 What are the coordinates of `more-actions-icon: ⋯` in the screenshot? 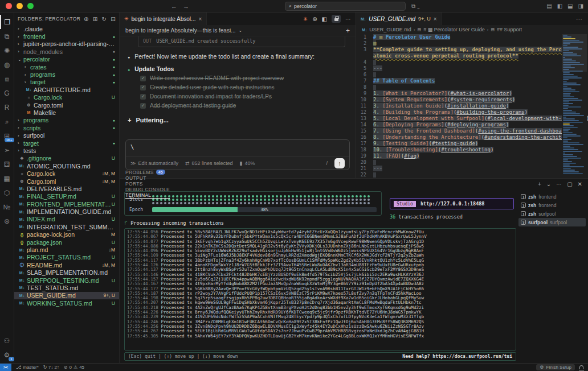 It's located at (348, 19).